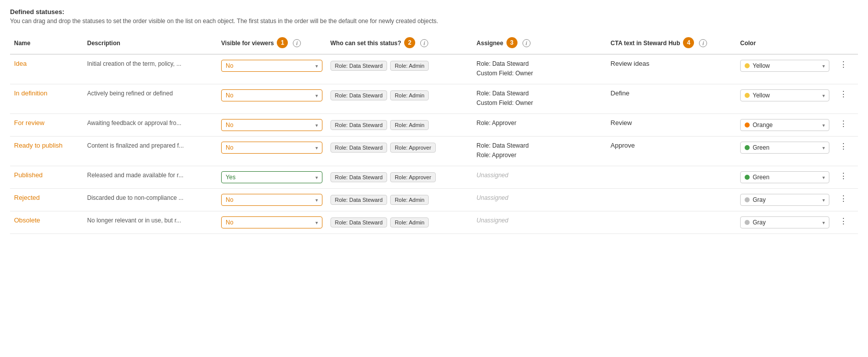 The width and height of the screenshot is (868, 357). I want to click on assignee-cell-0: Role: Data StewardCustom Field: Owner, so click(540, 69).